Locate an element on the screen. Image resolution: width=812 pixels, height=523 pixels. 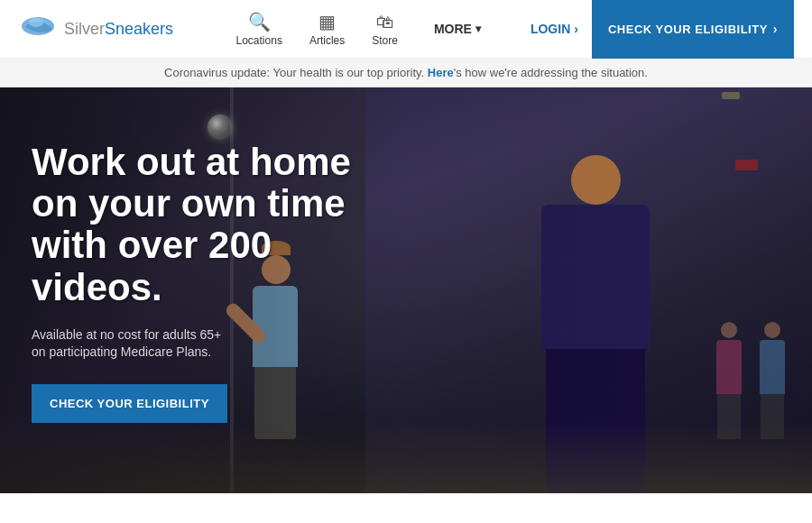
nav-locations-label: Locations is located at coordinates (260, 41).